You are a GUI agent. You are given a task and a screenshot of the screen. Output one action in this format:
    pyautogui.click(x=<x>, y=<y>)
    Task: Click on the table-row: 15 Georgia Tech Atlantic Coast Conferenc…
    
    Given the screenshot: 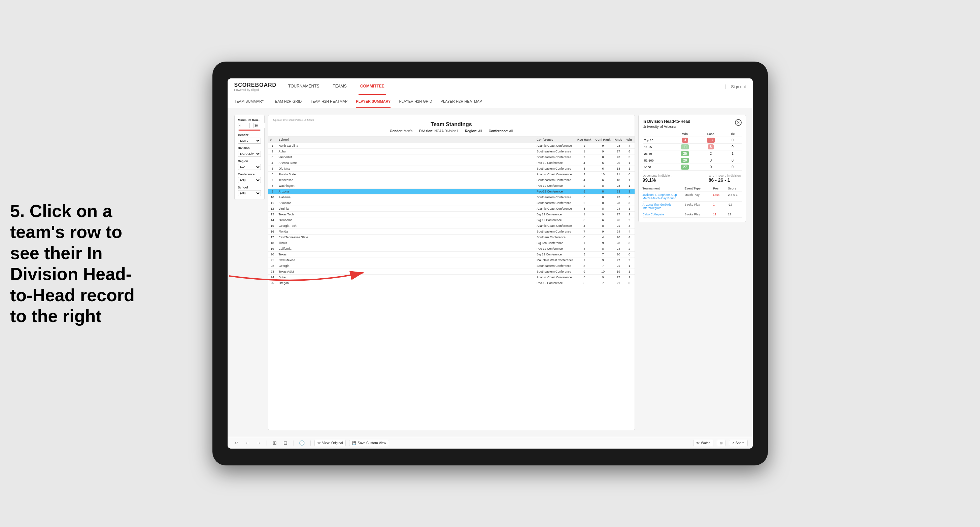 What is the action you would take?
    pyautogui.click(x=451, y=226)
    